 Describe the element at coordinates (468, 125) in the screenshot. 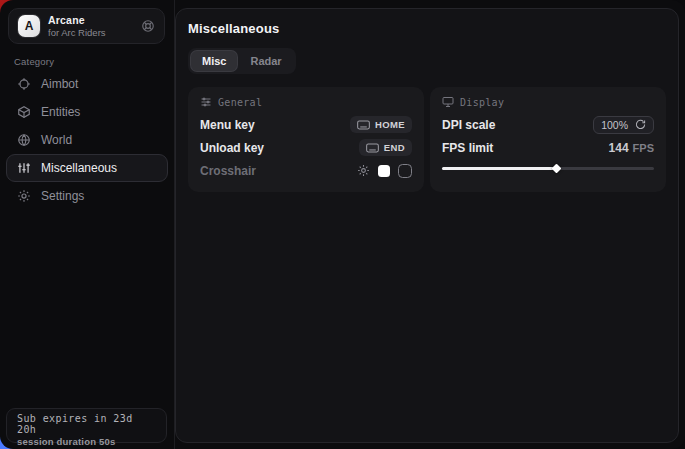

I see `dpi-scale-label: DPI scale` at that location.